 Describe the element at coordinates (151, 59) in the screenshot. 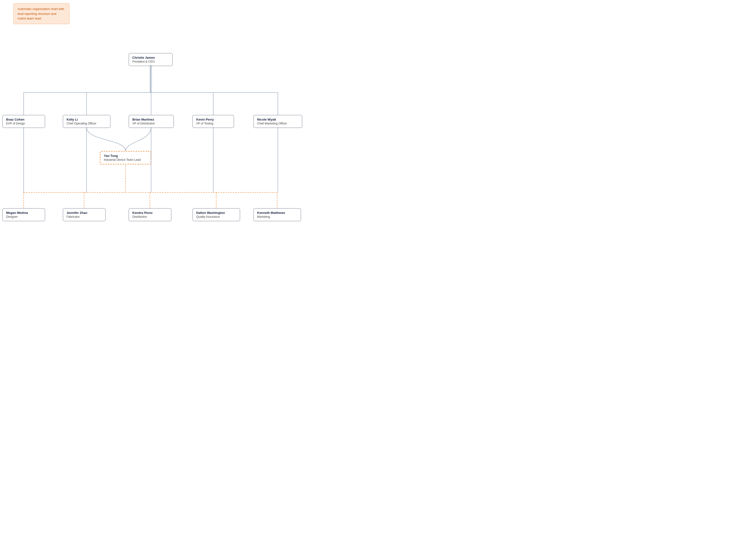

I see `node-ceo: Christie James President & CEO` at that location.